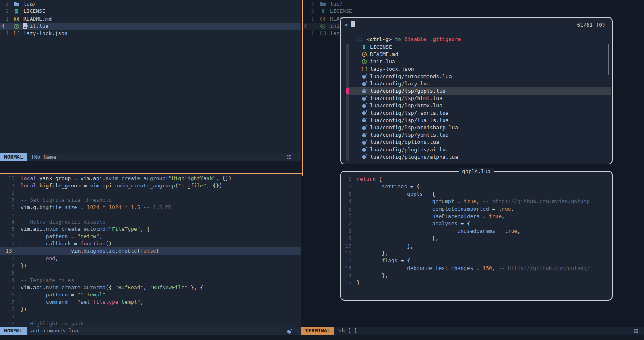  Describe the element at coordinates (85, 229) in the screenshot. I see `code-text: vim.api.nvim_create_autocmd("FileType", …` at that location.